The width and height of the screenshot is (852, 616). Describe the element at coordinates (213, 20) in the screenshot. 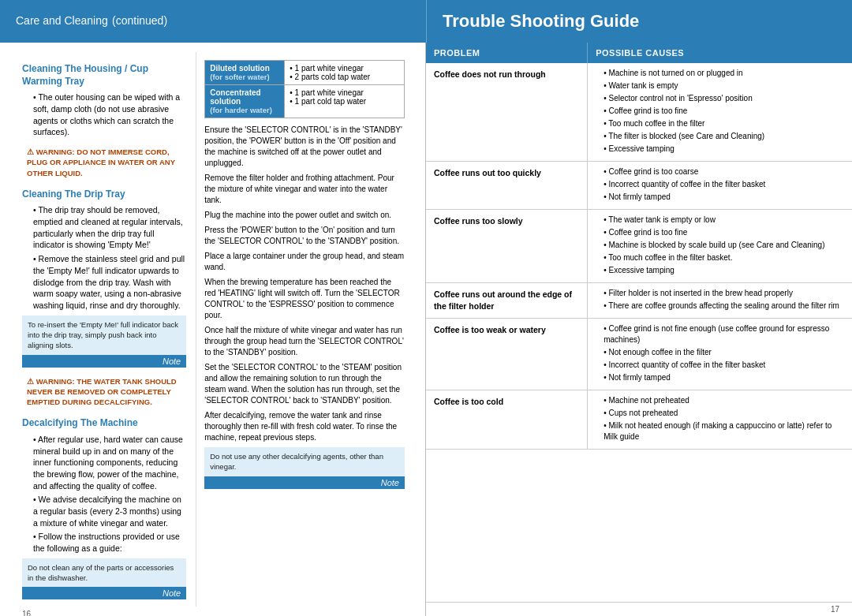

I see `left-title: Care and Cleaning (continued)` at that location.